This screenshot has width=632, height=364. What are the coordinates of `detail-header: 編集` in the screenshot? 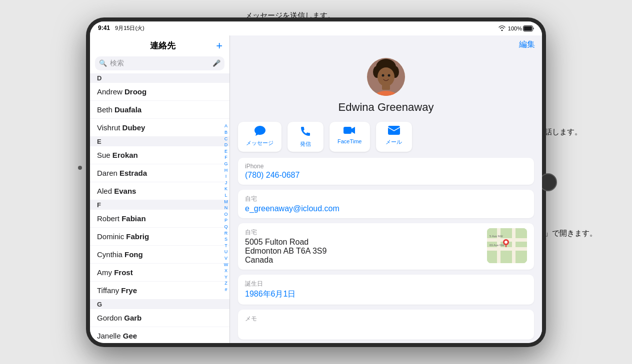 It's located at (386, 45).